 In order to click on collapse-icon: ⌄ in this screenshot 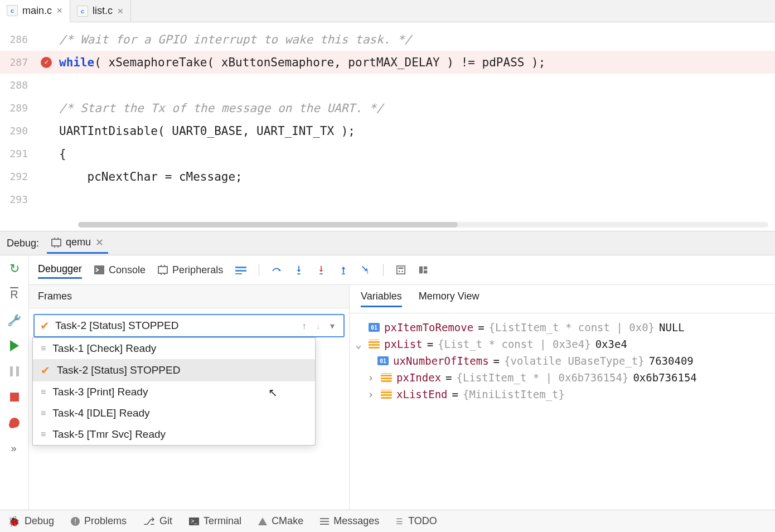, I will do `click(359, 344)`.